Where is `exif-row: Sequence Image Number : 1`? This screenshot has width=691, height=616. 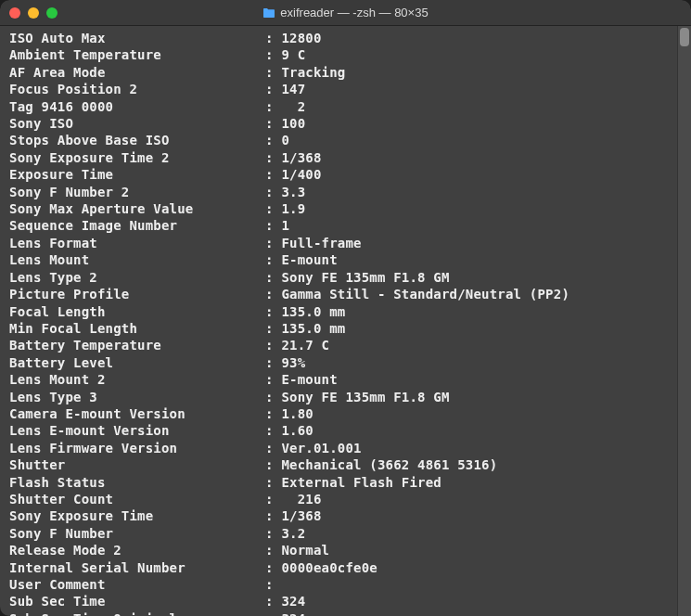
exif-row: Sequence Image Number : 1 is located at coordinates (347, 225).